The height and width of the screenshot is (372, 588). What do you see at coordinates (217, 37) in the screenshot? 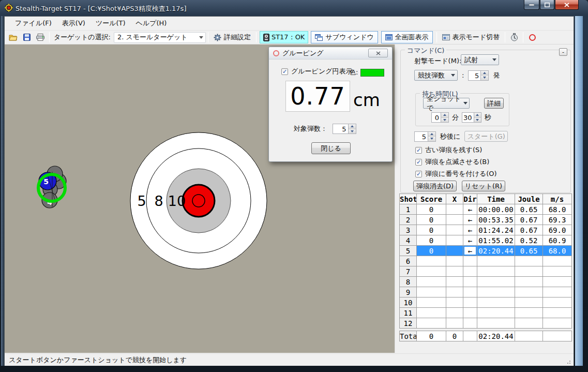
I see `gear-icon` at bounding box center [217, 37].